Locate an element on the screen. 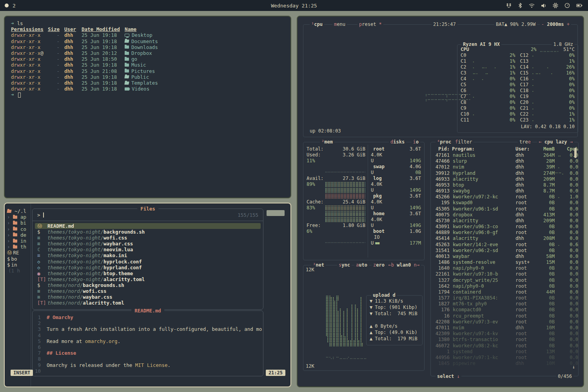 This screenshot has height=392, width=588. picker-item: ◇ themes/tokyo-night/ hyprlock.conf is located at coordinates (148, 262).